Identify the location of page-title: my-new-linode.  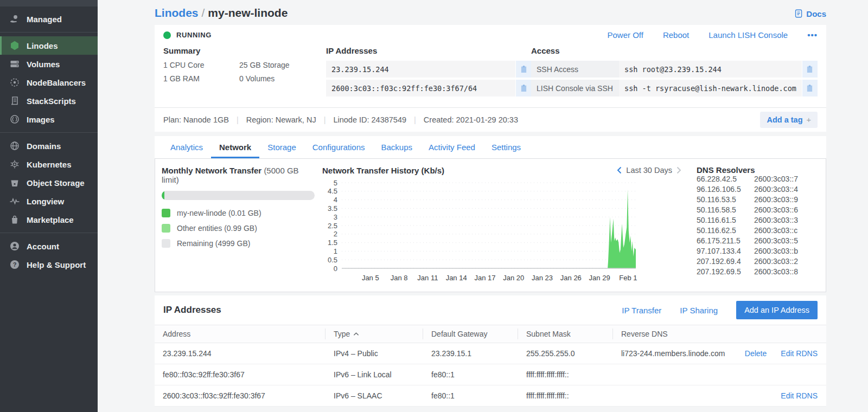
(247, 13).